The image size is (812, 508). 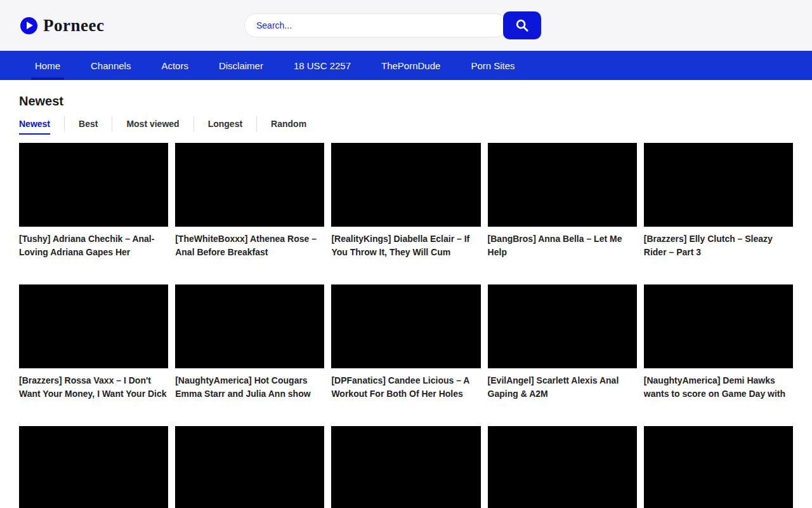 I want to click on nav-item-actors: Actors, so click(x=175, y=65).